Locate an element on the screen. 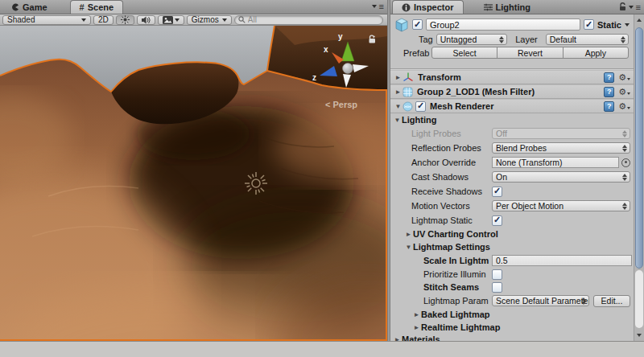  scroll-down-arrow-icon is located at coordinates (639, 335).